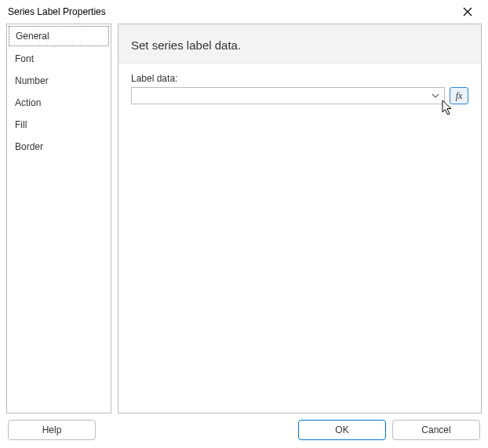 The height and width of the screenshot is (448, 488). What do you see at coordinates (59, 81) in the screenshot?
I see `sidebar-item-number: Number` at bounding box center [59, 81].